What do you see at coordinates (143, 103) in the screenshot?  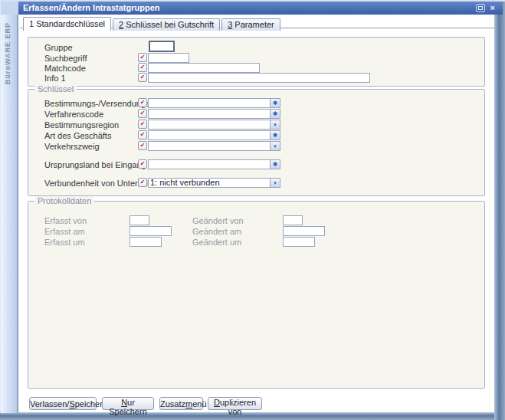 I see `bestimmungsland-edit-check-icon: ✔` at bounding box center [143, 103].